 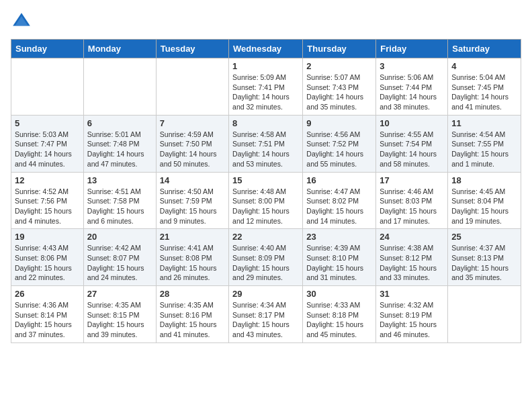 What do you see at coordinates (485, 144) in the screenshot?
I see `calendar-cell: 11Sunrise: 4:54 AM Sunset: 7:55 PM Dayli…` at bounding box center [485, 144].